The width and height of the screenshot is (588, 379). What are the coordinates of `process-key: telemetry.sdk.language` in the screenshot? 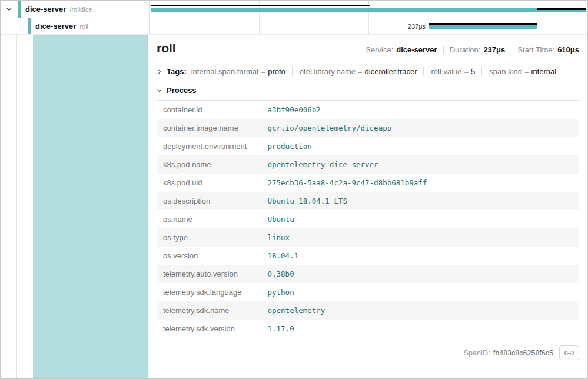 It's located at (210, 292).